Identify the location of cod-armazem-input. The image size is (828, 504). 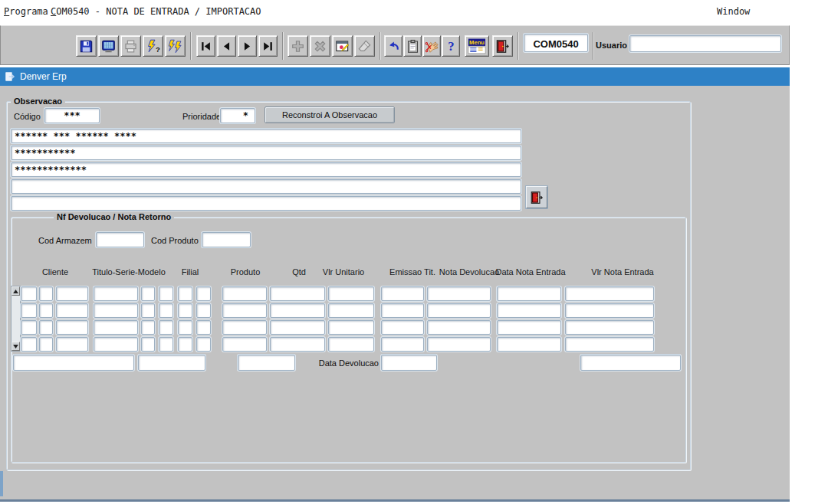
(120, 240).